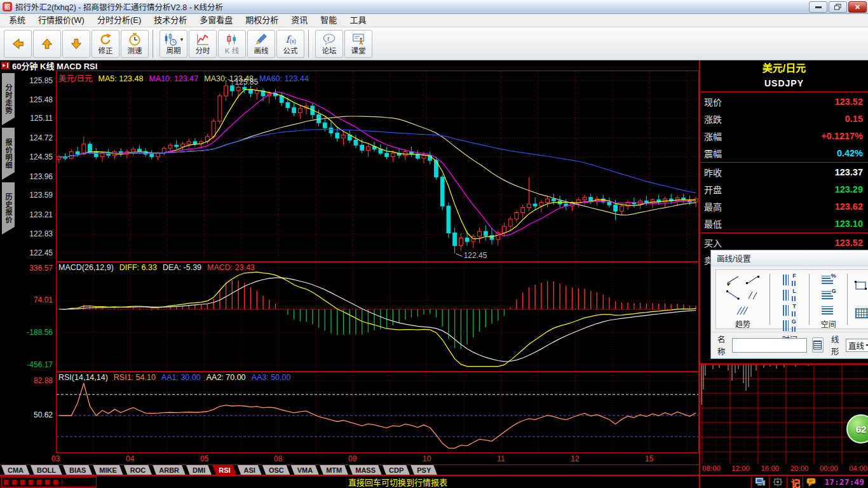 The image size is (868, 488). Describe the element at coordinates (203, 39) in the screenshot. I see `trend-icon` at that location.